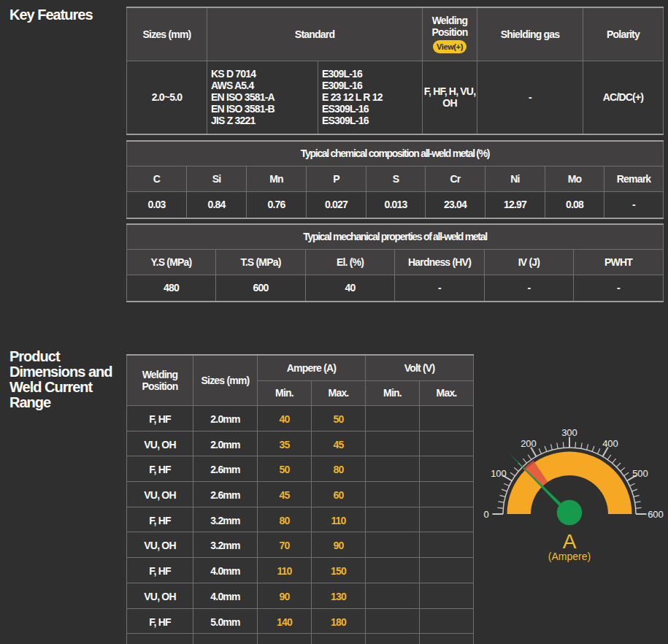 The width and height of the screenshot is (668, 644). Describe the element at coordinates (569, 542) in the screenshot. I see `svg-text: A` at that location.